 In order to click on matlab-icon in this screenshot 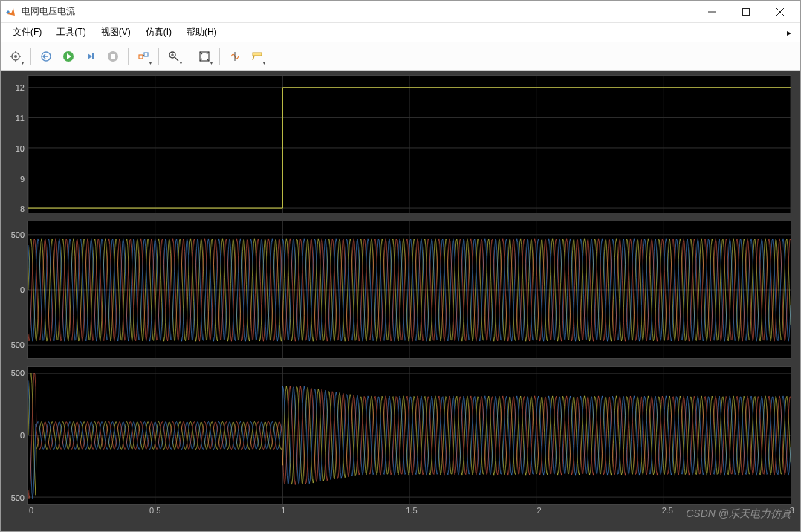, I will do `click(11, 12)`.